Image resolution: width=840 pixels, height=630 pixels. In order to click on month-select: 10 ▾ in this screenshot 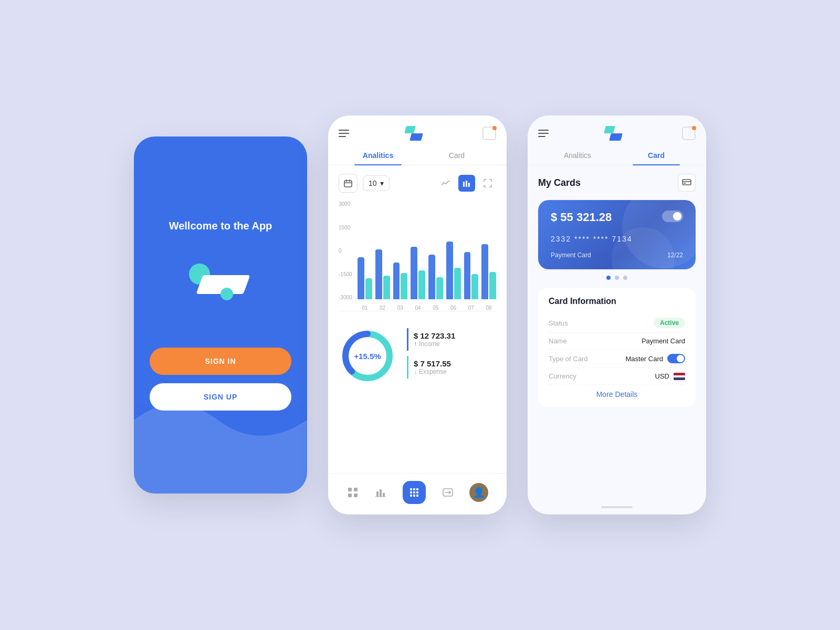, I will do `click(376, 183)`.